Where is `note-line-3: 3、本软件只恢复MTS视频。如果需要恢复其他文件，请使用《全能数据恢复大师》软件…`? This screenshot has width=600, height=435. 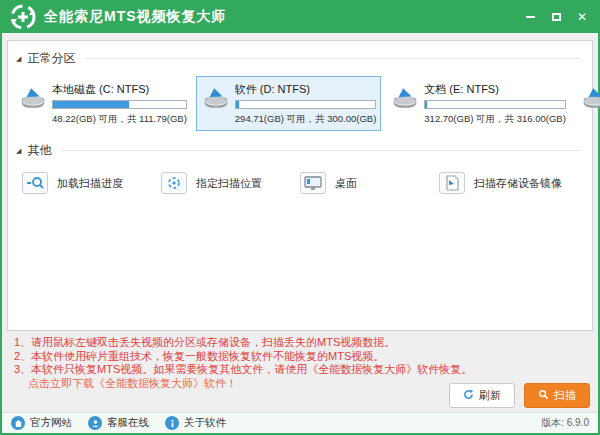 note-line-3: 3、本软件只恢复MTS视频。如果需要恢复其他文件，请使用《全能数据恢复大师》软件… is located at coordinates (243, 370).